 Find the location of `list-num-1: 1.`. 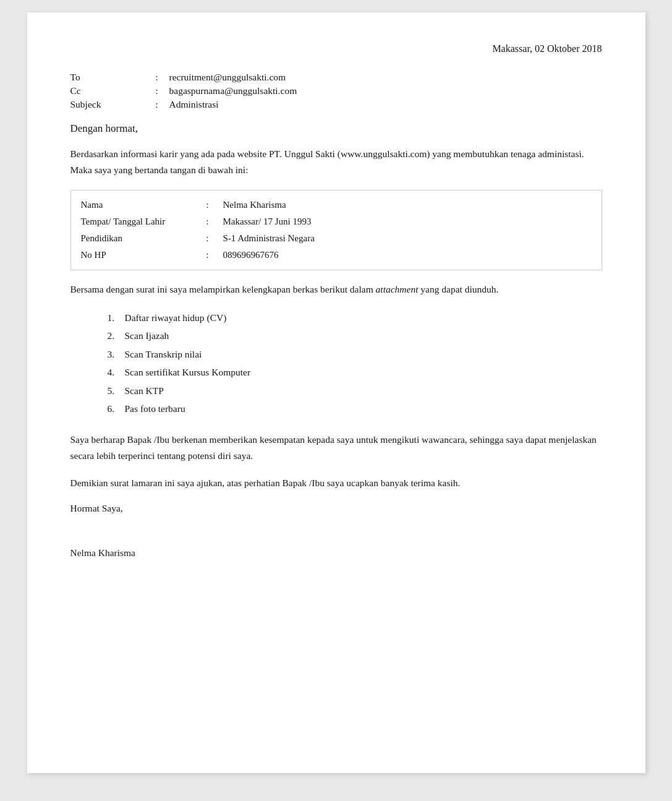

list-num-1: 1. is located at coordinates (116, 318).